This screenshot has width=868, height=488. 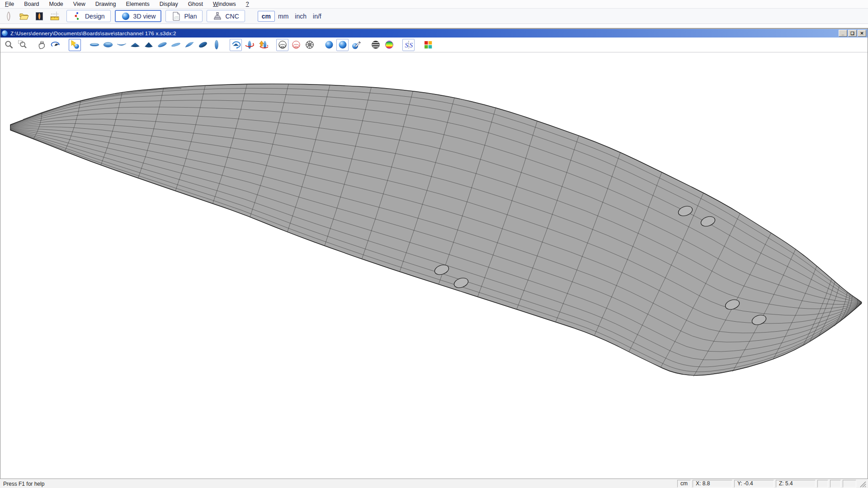 What do you see at coordinates (863, 484) in the screenshot?
I see `resize-grip-icon` at bounding box center [863, 484].